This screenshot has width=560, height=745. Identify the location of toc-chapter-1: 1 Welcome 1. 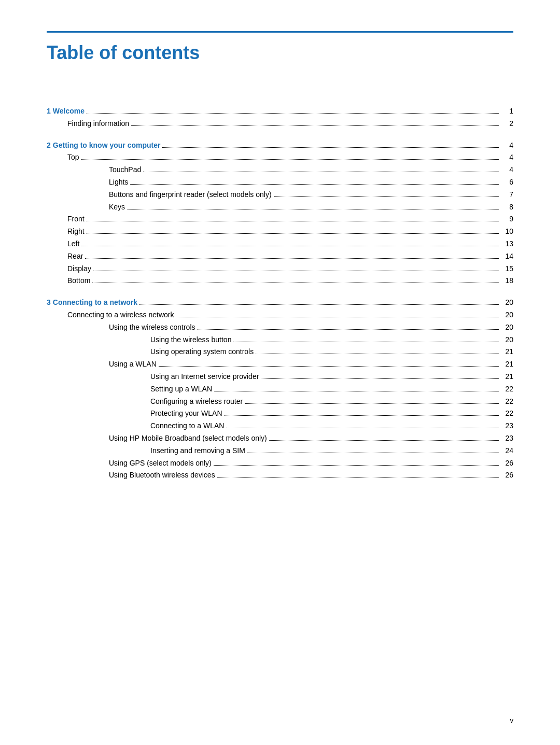
(280, 111).